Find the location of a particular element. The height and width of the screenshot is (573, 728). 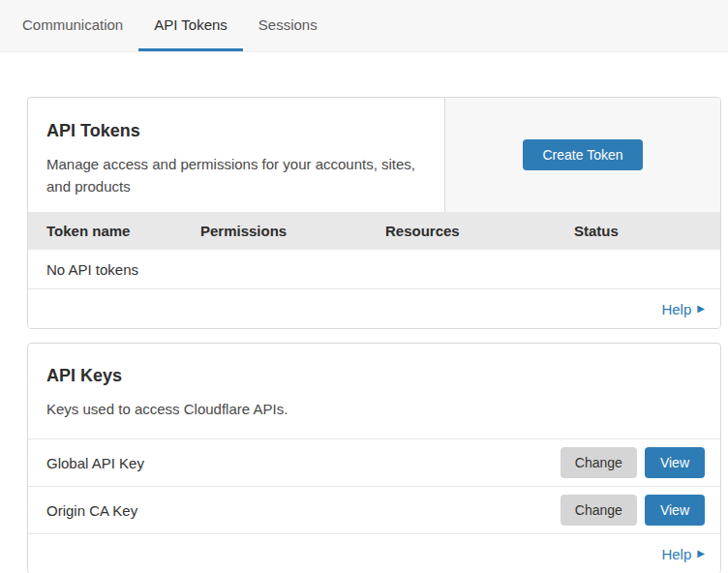

key-actions-global-api-key: Change View is located at coordinates (633, 463).